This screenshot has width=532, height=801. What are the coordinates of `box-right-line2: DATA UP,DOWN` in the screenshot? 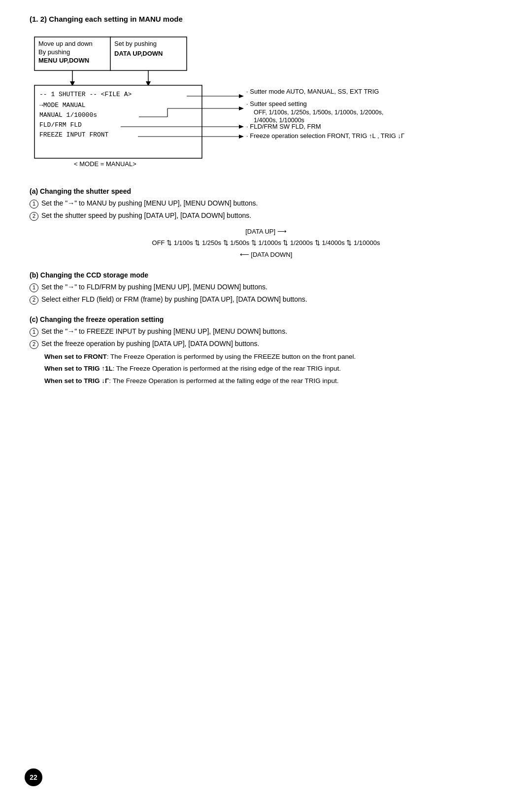 It's located at (138, 53).